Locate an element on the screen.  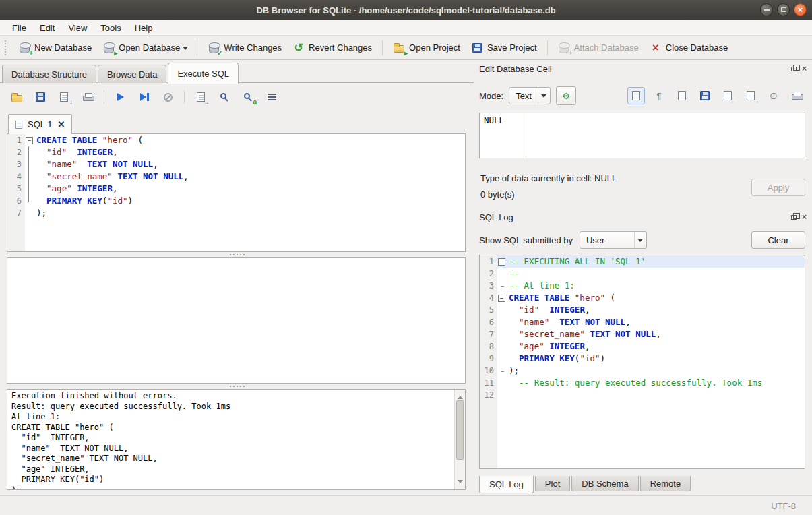
maximize-button is located at coordinates (783, 9).